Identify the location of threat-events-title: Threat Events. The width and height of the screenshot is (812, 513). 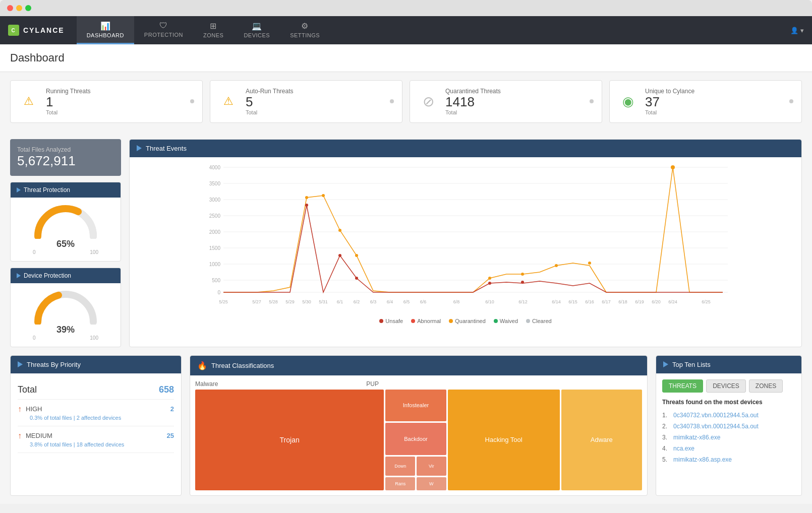
(166, 148).